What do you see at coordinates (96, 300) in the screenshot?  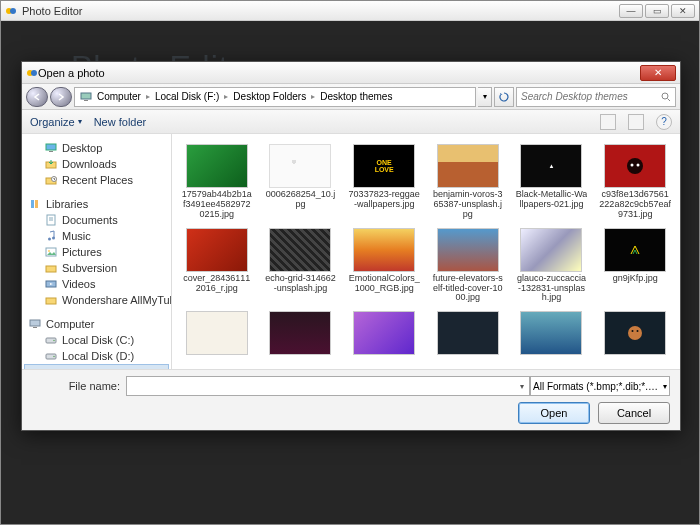 I see `sidebar-item-wondershare-allmytube: Wondershare AllMyTube` at bounding box center [96, 300].